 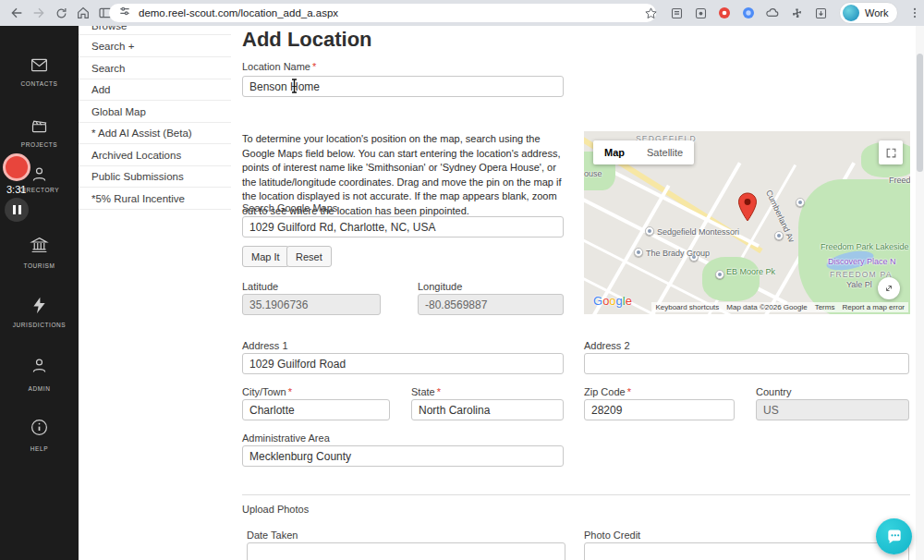 What do you see at coordinates (614, 152) in the screenshot?
I see `map-view-button: Map` at bounding box center [614, 152].